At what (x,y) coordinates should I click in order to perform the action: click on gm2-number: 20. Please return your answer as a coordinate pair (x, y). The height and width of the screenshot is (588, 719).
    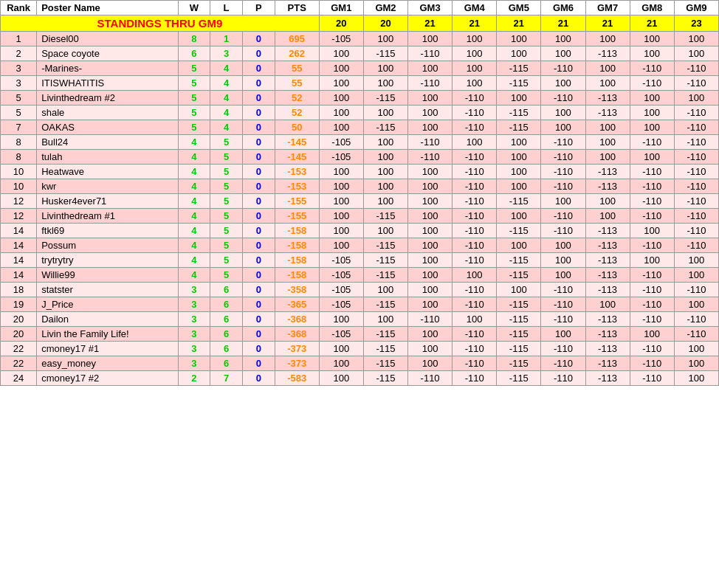
    Looking at the image, I should click on (385, 24).